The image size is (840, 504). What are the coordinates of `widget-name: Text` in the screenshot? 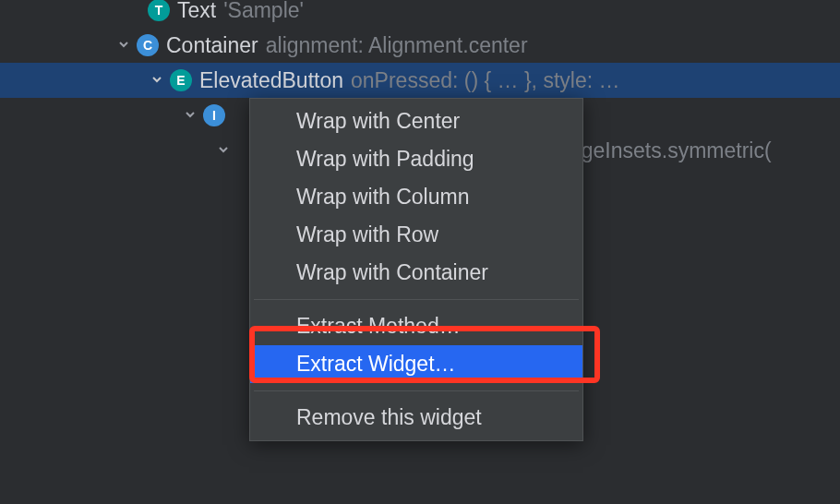 It's located at (197, 11).